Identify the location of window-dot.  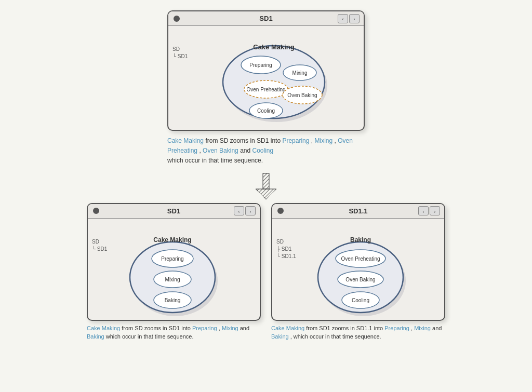
(177, 19).